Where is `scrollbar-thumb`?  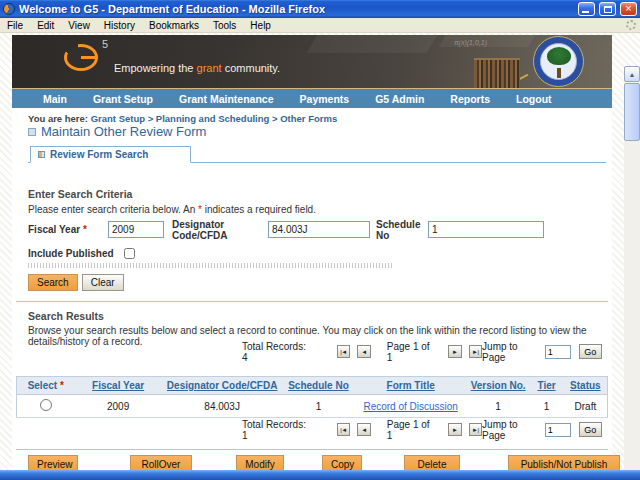 scrollbar-thumb is located at coordinates (632, 112).